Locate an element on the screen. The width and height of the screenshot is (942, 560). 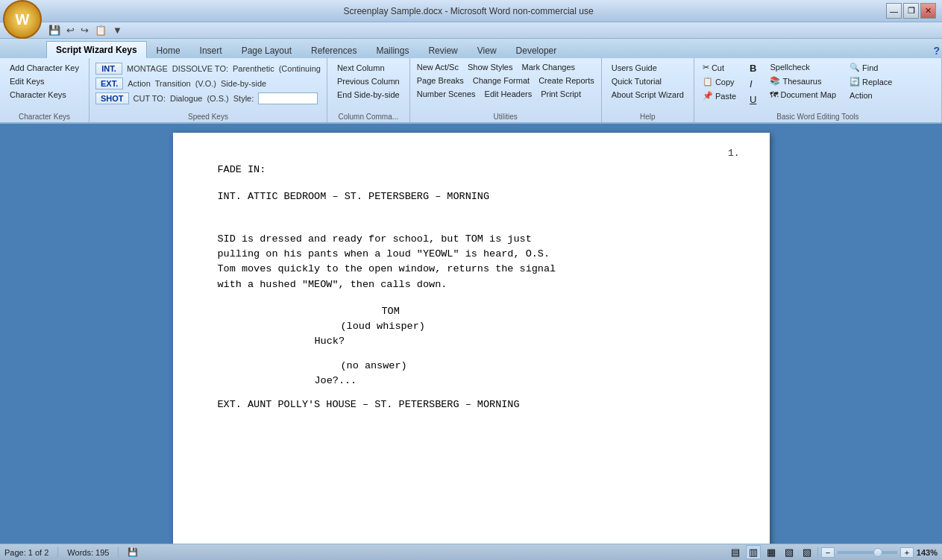
page-breaks-btn: Page Breaks is located at coordinates (440, 81).